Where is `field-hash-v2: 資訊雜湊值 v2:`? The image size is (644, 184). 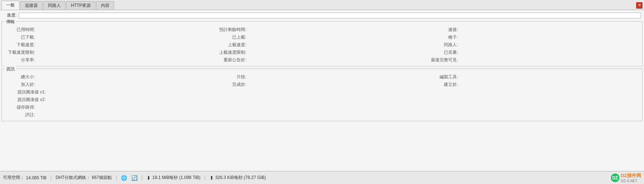 field-hash-v2: 資訊雜湊值 v2: is located at coordinates (111, 100).